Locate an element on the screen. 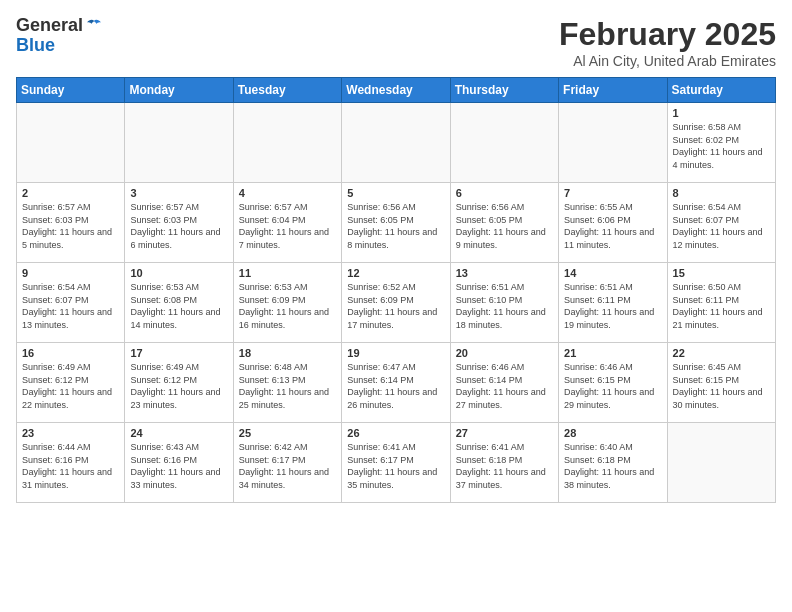 The image size is (792, 612). weekday-header-saturday: Saturday is located at coordinates (721, 90).